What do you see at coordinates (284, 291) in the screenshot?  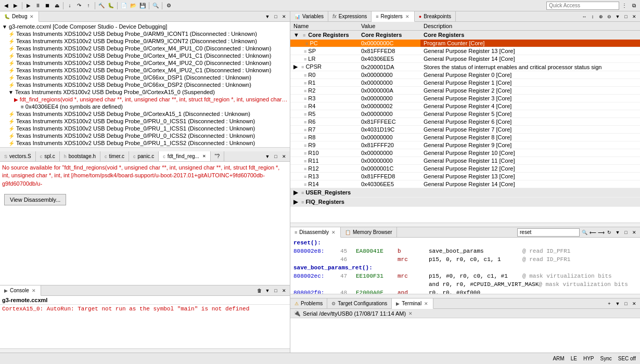 I see `console-close-btn: ✕` at bounding box center [284, 291].